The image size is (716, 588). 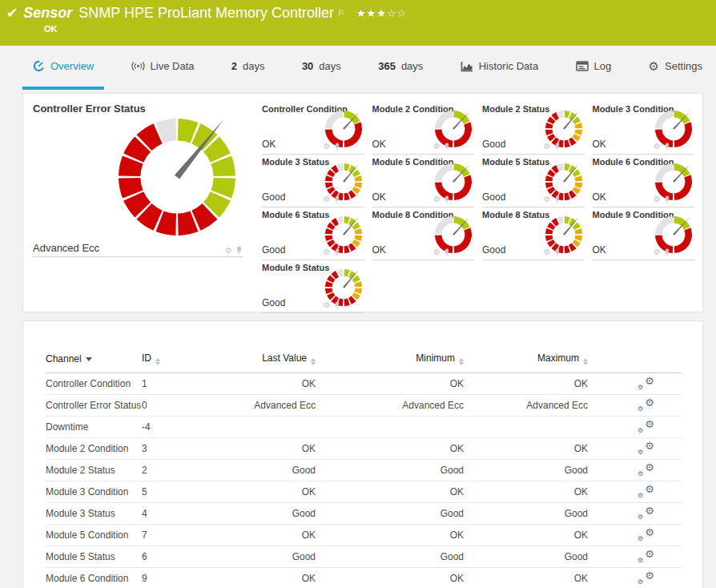 What do you see at coordinates (364, 471) in the screenshot?
I see `channel-row: Module 2 Status 2 Good Good Good ⚙⚙` at bounding box center [364, 471].